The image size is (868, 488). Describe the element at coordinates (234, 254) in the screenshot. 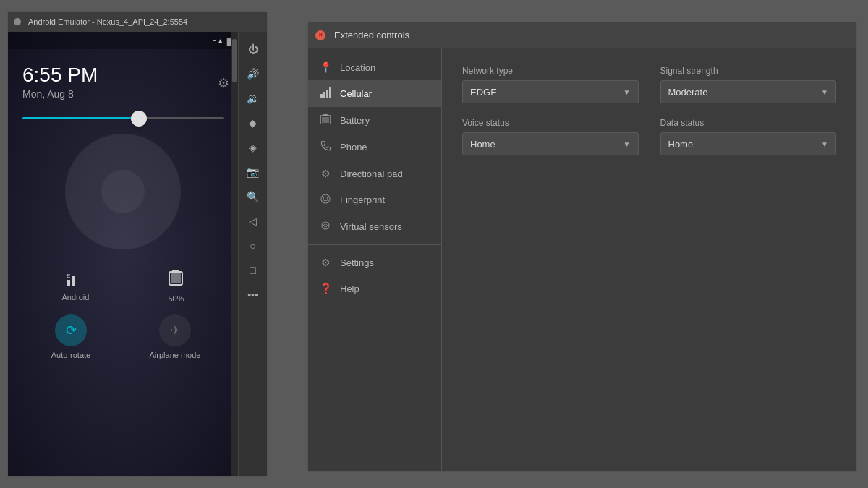

I see `emulator-scrollbar` at that location.